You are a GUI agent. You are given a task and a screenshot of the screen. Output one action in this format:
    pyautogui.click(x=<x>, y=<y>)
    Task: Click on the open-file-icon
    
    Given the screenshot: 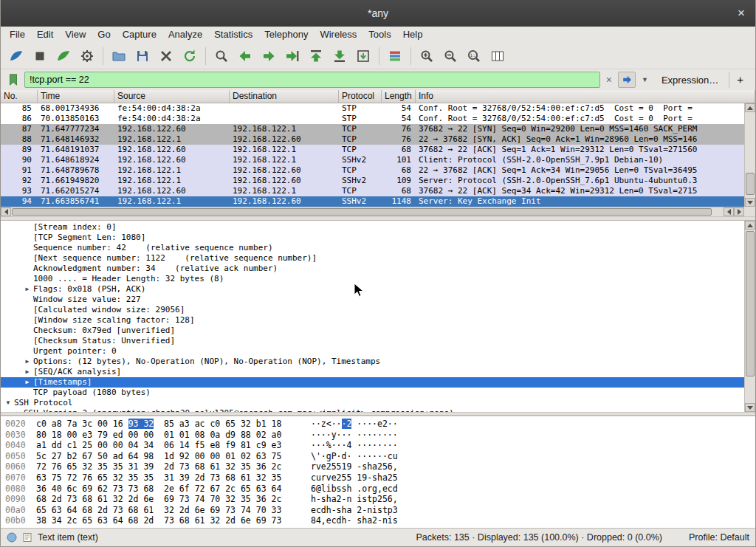 What is the action you would take?
    pyautogui.click(x=119, y=56)
    